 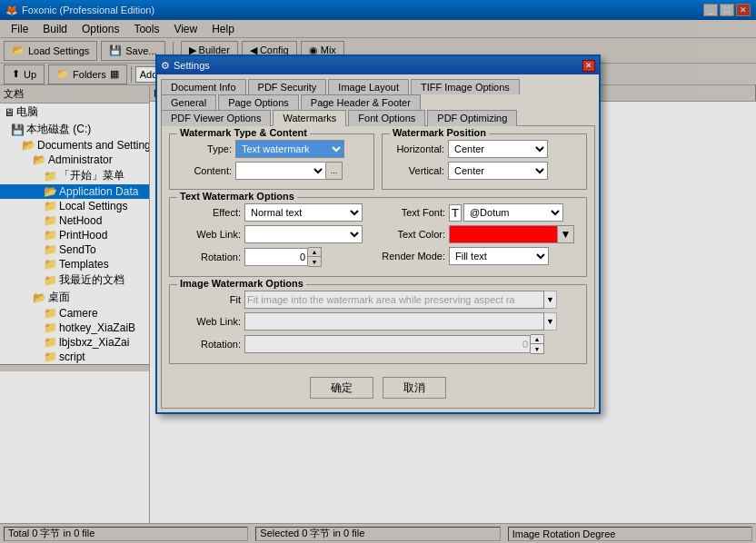 What do you see at coordinates (387, 344) in the screenshot?
I see `image-rotation-input` at bounding box center [387, 344].